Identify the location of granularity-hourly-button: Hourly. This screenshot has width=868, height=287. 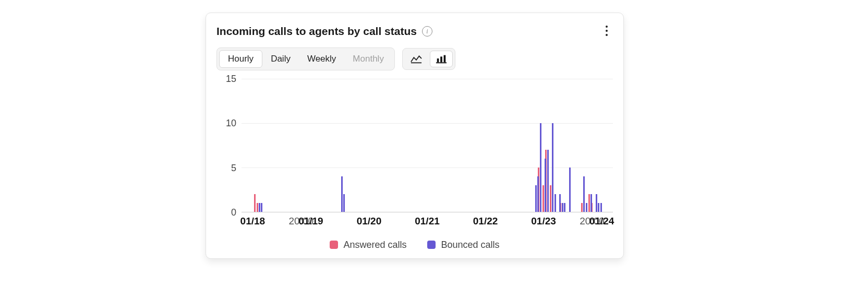
(241, 59).